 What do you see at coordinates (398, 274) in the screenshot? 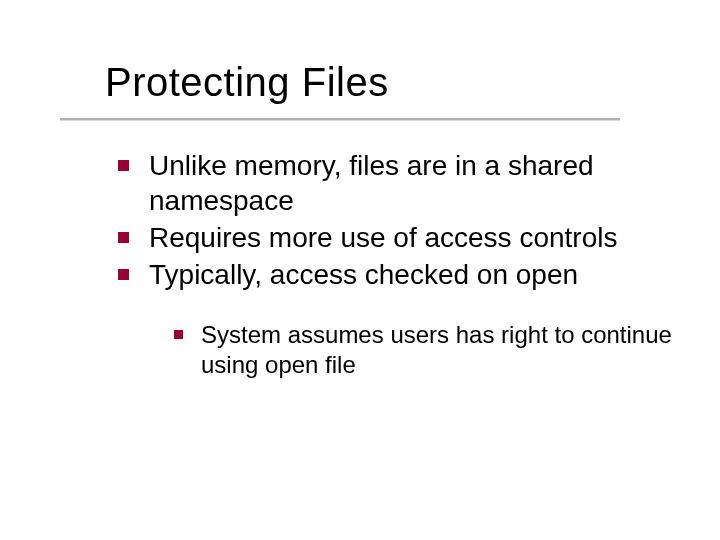
I see `list-item: Typically, access checked on open` at bounding box center [398, 274].